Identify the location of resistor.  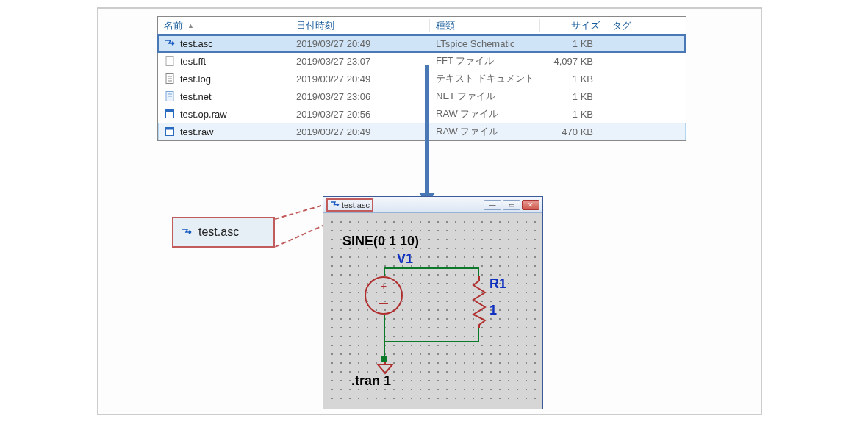
(479, 303).